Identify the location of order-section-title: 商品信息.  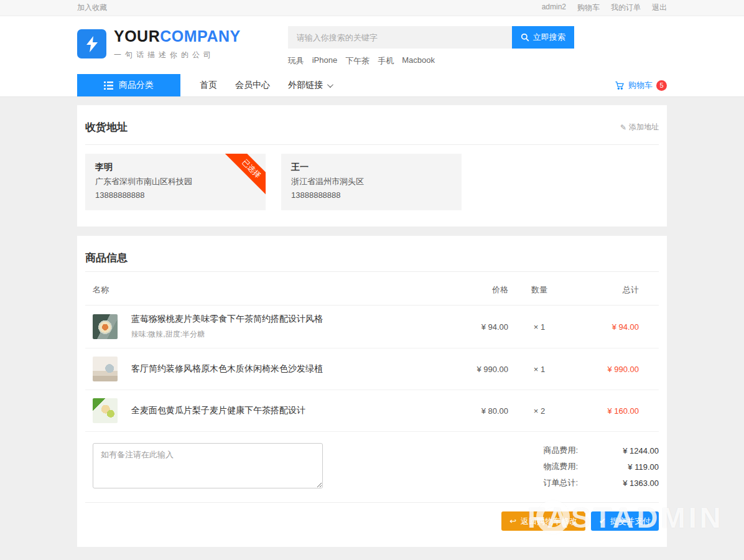
(106, 258).